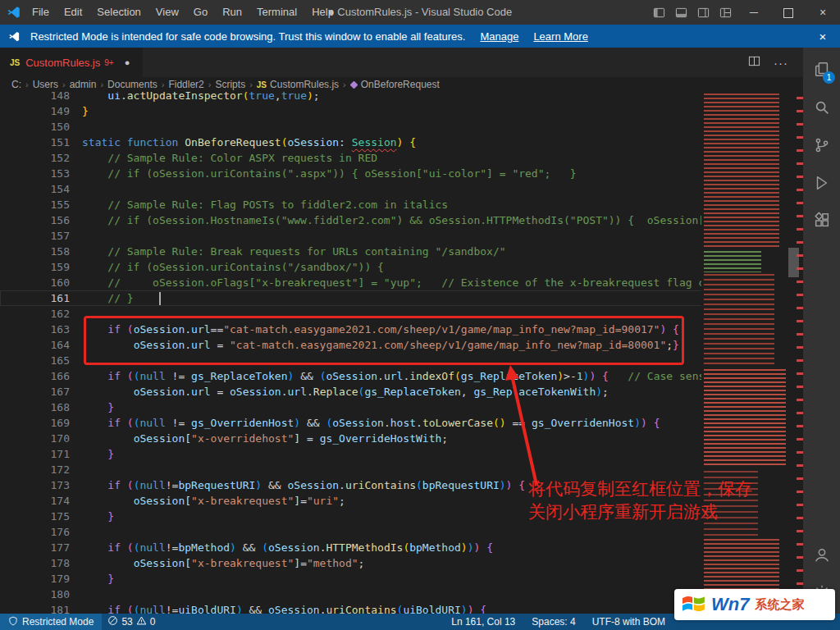 The width and height of the screenshot is (840, 630). What do you see at coordinates (71, 62) in the screenshot?
I see `tab-customrules-js: JS CustomRules.js 9+ ●` at bounding box center [71, 62].